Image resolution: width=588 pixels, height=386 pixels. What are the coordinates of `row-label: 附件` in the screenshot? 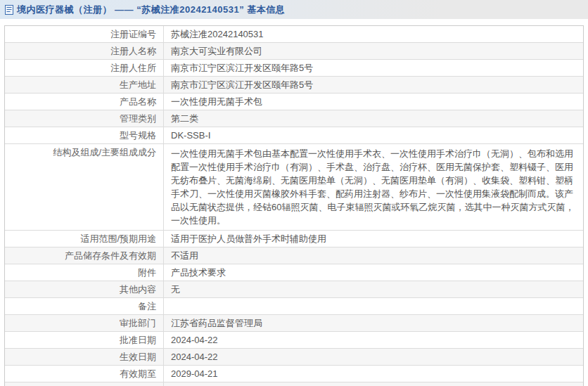 It's located at (84, 273).